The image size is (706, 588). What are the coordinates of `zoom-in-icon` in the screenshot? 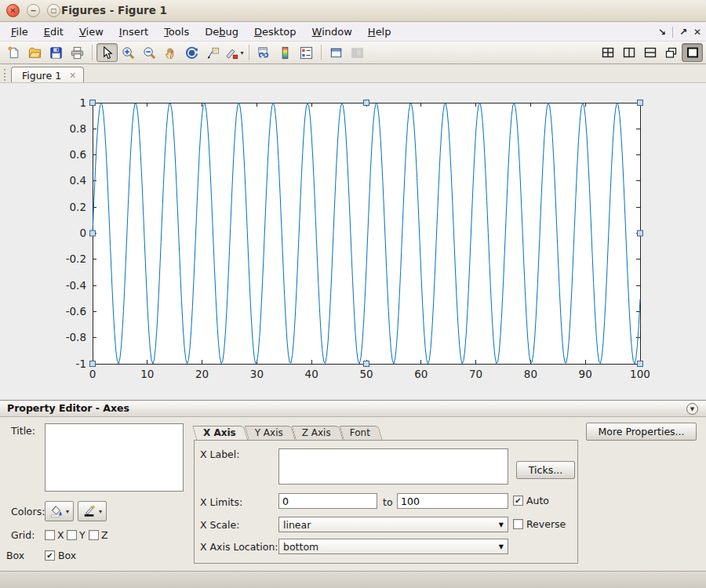 It's located at (129, 53).